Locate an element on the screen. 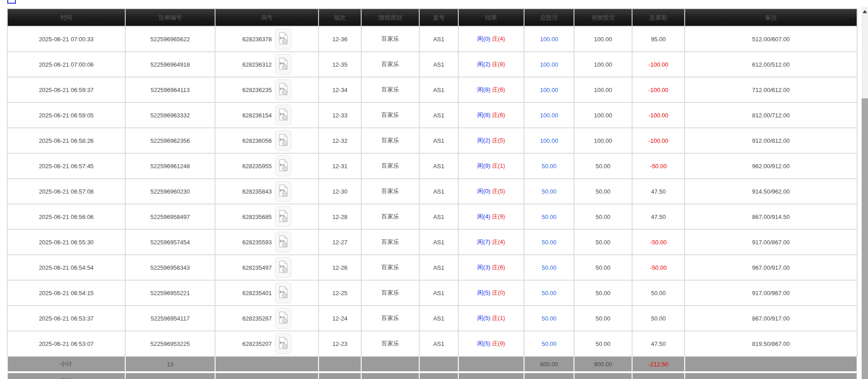 The height and width of the screenshot is (379, 868). cell-bet-id: 522596960230 is located at coordinates (170, 191).